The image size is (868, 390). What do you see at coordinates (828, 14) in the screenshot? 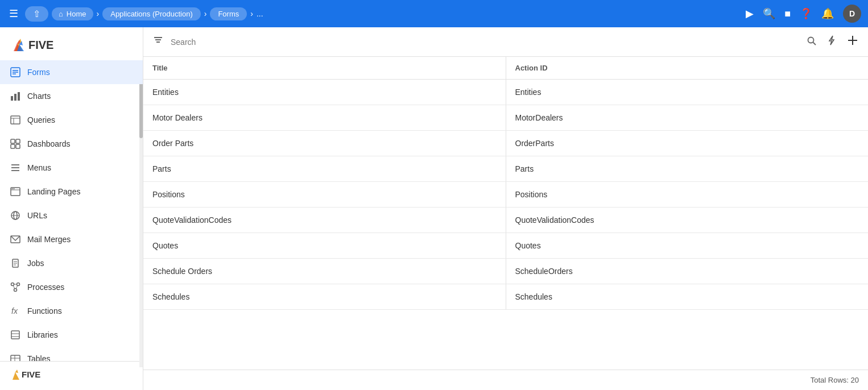
I see `notifications-icon: 🔔` at bounding box center [828, 14].